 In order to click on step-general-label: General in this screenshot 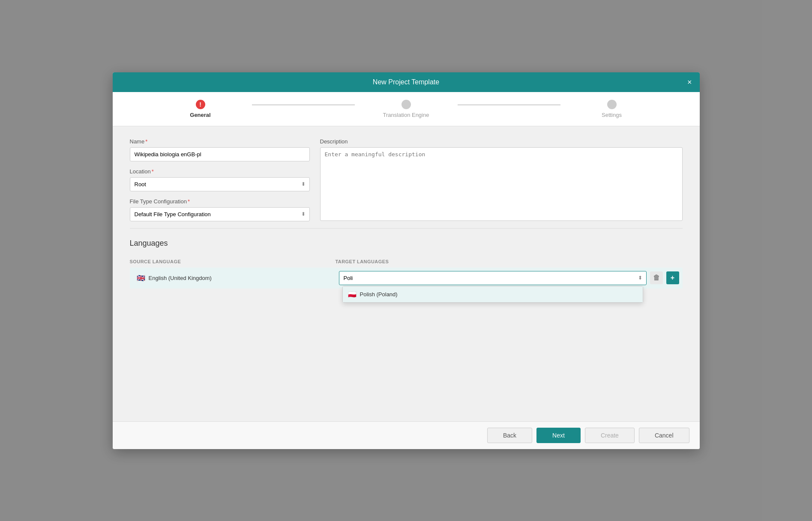, I will do `click(200, 115)`.